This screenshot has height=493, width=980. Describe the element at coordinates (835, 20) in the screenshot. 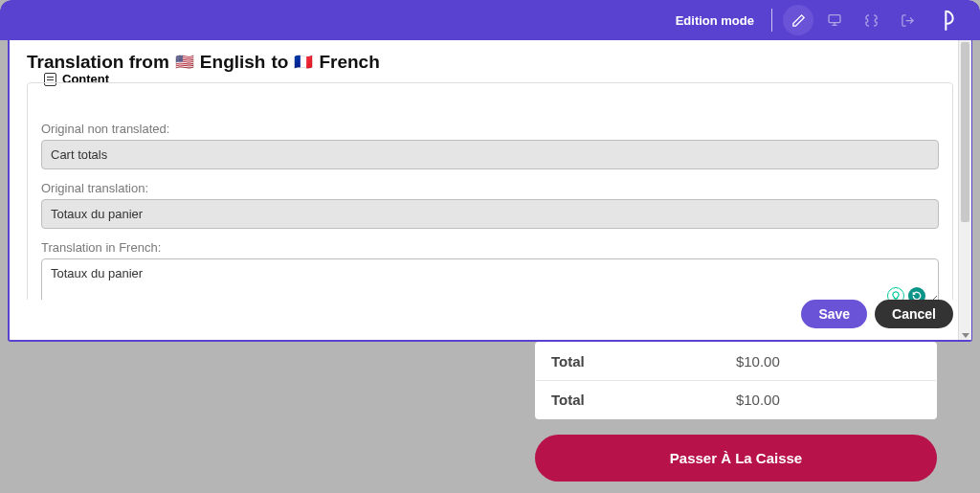

I see `desktop-icon` at that location.